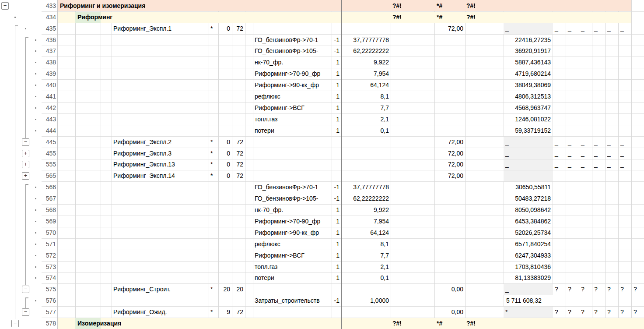 This screenshot has height=329, width=644. Describe the element at coordinates (293, 198) in the screenshot. I see `cell-subname: ГО_бензиновФр->105-` at that location.